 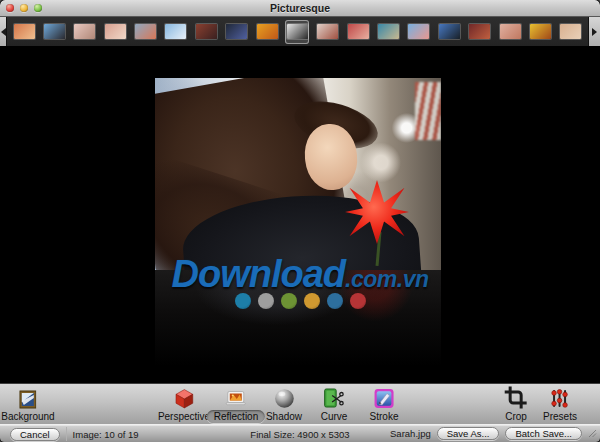 What do you see at coordinates (334, 398) in the screenshot?
I see `curve-icon` at bounding box center [334, 398].